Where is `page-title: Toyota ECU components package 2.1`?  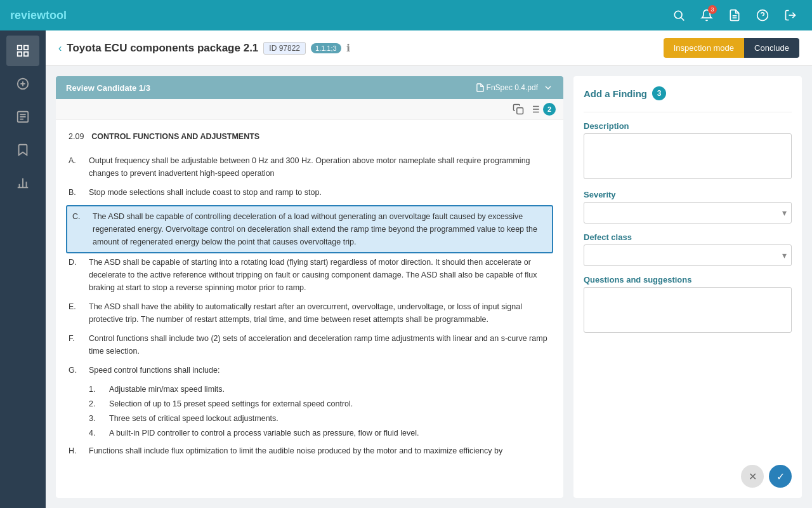 page-title: Toyota ECU components package 2.1 is located at coordinates (162, 48).